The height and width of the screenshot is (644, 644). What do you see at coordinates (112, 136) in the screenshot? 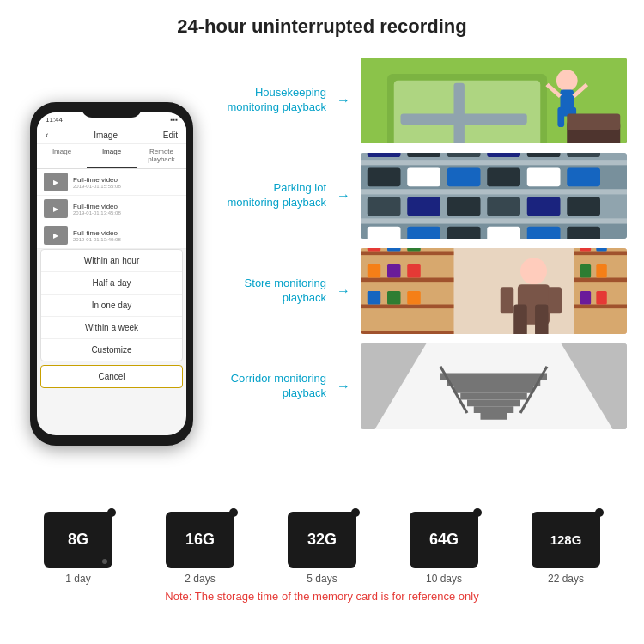
I see `phone-nav-bar: ‹ Image Edit` at bounding box center [112, 136].